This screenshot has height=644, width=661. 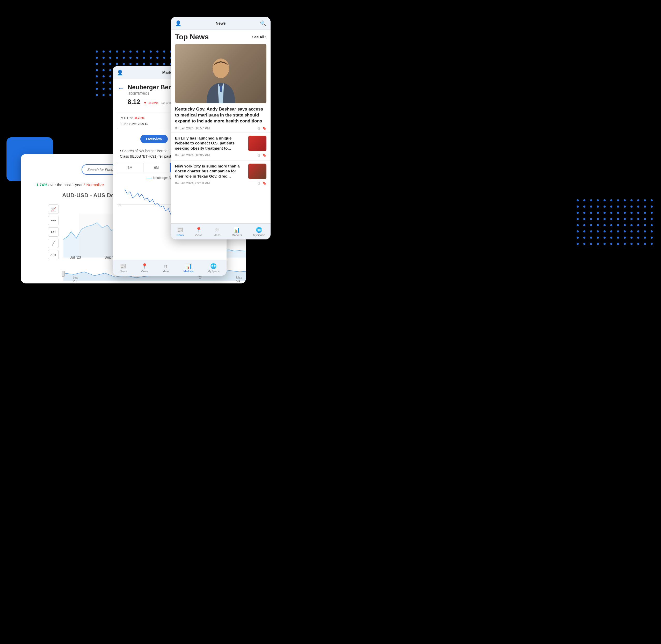 What do you see at coordinates (259, 37) in the screenshot?
I see `see-all-link: See All ›` at bounding box center [259, 37].